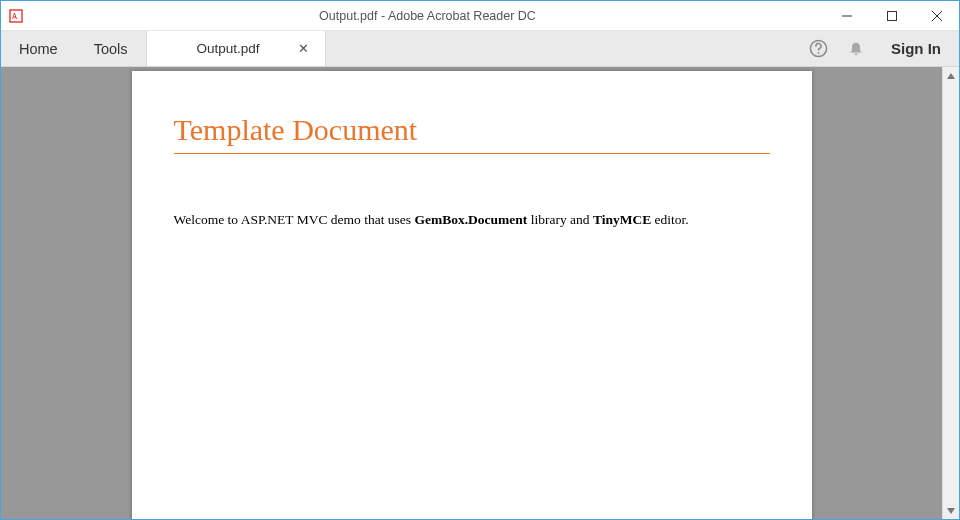  Describe the element at coordinates (470, 220) in the screenshot. I see `body-bold-1: GemBox.Document` at that location.